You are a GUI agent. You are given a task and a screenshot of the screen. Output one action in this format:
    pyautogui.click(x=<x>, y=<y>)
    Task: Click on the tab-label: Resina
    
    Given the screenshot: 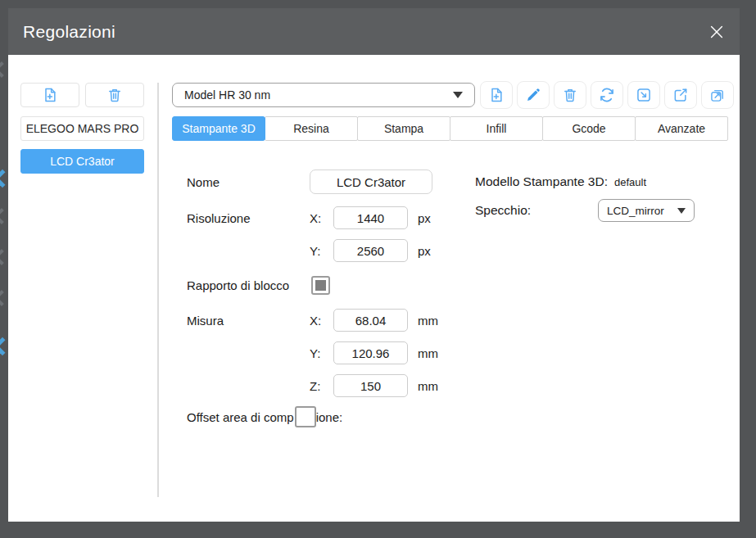 What is the action you would take?
    pyautogui.click(x=311, y=129)
    